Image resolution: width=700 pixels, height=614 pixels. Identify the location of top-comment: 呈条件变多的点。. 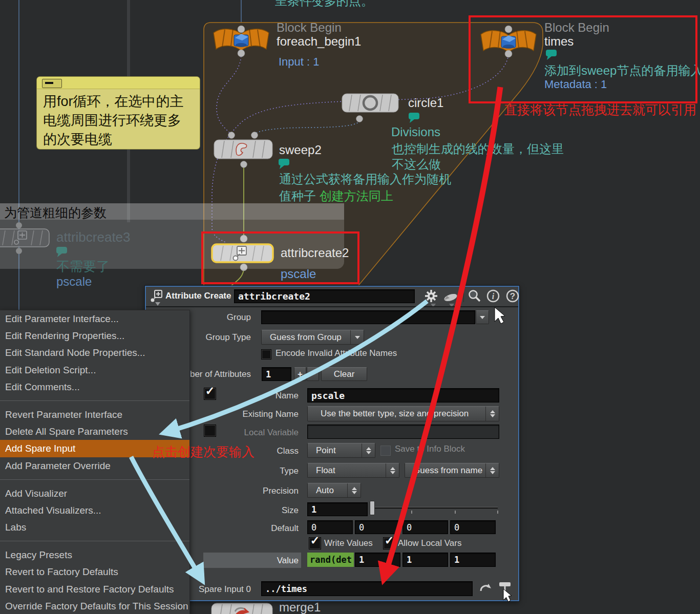
(324, 5).